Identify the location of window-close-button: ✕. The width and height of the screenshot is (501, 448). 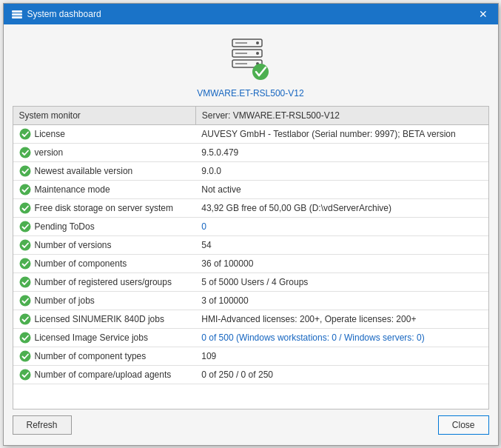
(483, 14).